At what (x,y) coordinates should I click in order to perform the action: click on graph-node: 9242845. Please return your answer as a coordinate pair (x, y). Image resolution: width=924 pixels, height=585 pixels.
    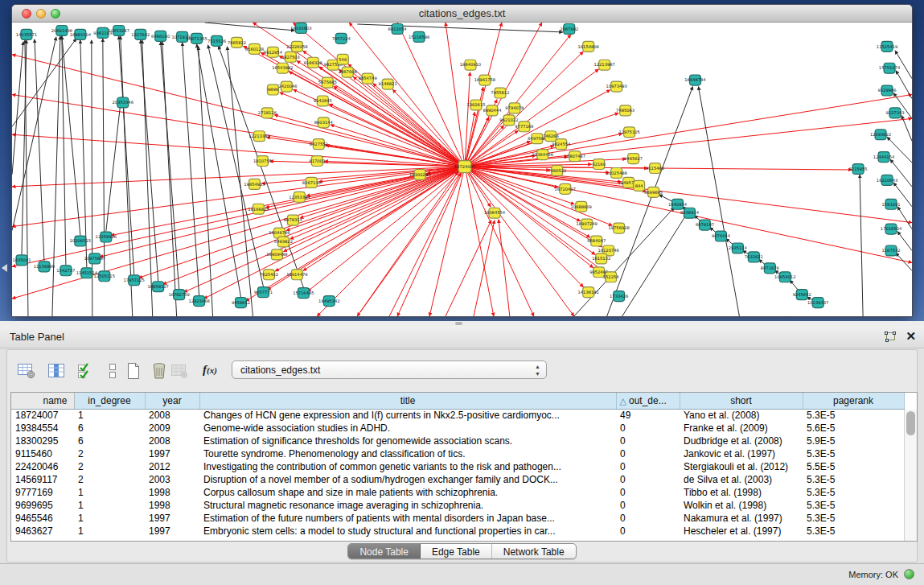
    Looking at the image, I should click on (323, 101).